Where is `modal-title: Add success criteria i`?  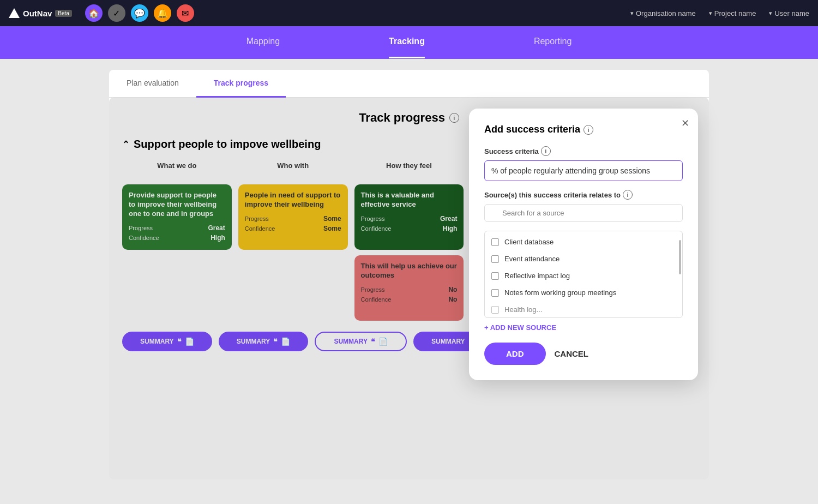 modal-title: Add success criteria i is located at coordinates (584, 130).